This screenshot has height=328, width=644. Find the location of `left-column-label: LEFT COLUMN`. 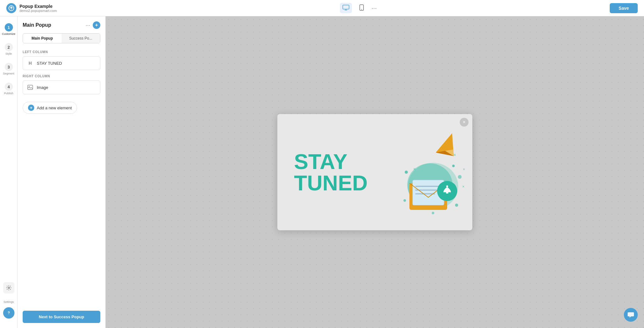

left-column-label: LEFT COLUMN is located at coordinates (62, 52).